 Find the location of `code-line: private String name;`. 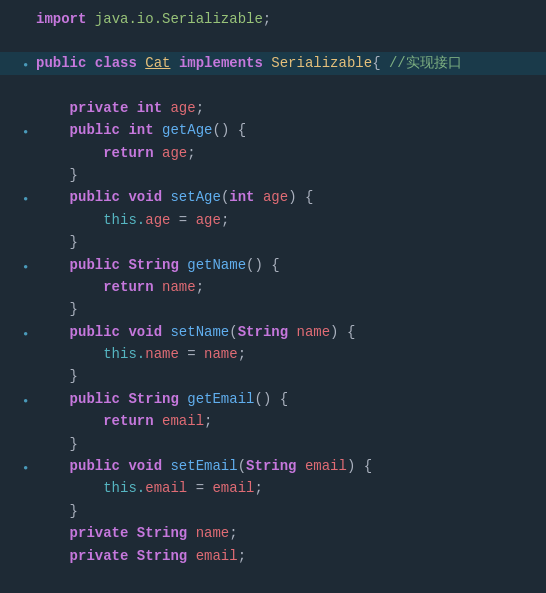

code-line: private String name; is located at coordinates (273, 533).